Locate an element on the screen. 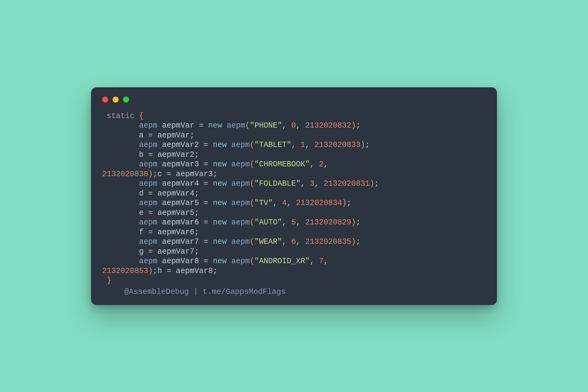 Image resolution: width=588 pixels, height=392 pixels. var-ref: aepmVar3 is located at coordinates (194, 174).